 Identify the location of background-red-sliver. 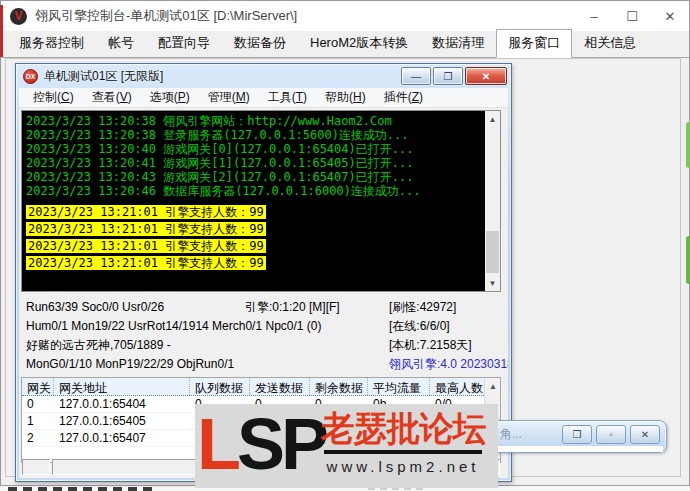
(2, 31).